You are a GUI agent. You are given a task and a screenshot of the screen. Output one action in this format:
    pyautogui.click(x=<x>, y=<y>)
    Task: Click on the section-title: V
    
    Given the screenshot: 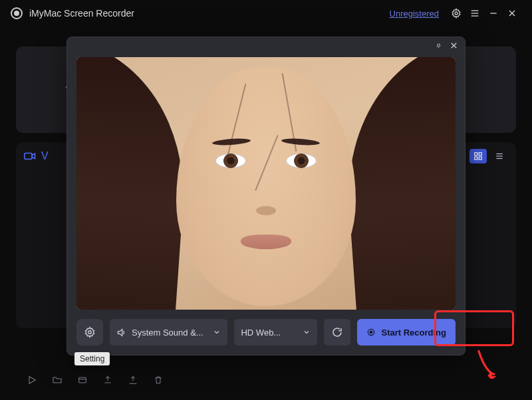 What is the action you would take?
    pyautogui.click(x=45, y=156)
    